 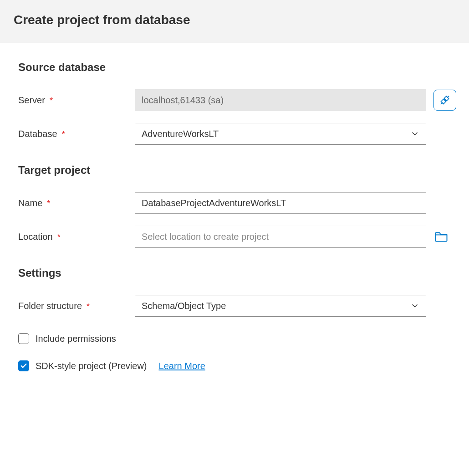 I want to click on learn-more-link: Learn More, so click(x=182, y=366).